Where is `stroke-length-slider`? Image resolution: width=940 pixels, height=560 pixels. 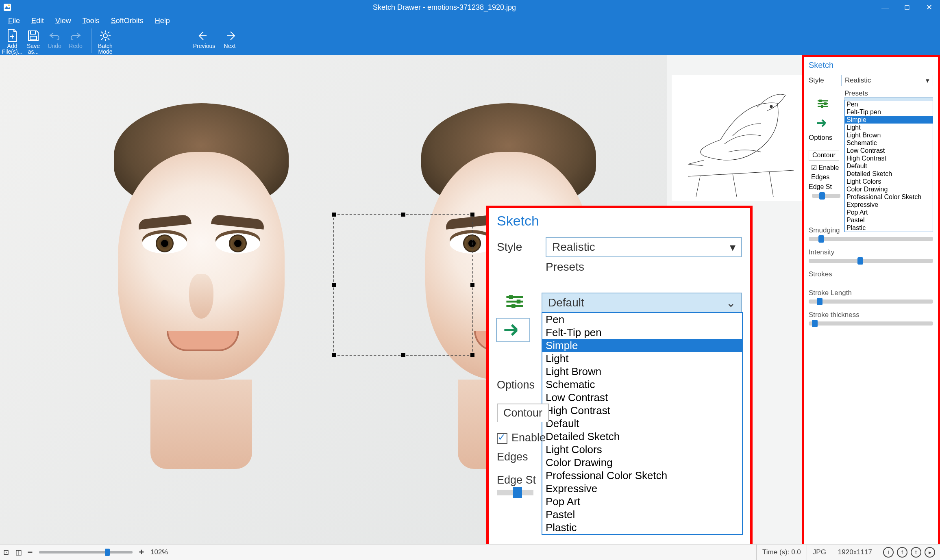 stroke-length-slider is located at coordinates (871, 302).